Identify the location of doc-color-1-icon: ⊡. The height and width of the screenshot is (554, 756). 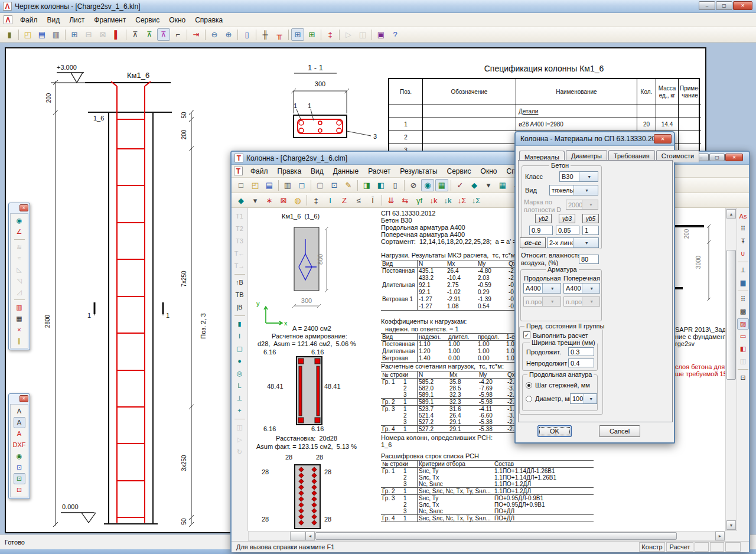
(19, 468).